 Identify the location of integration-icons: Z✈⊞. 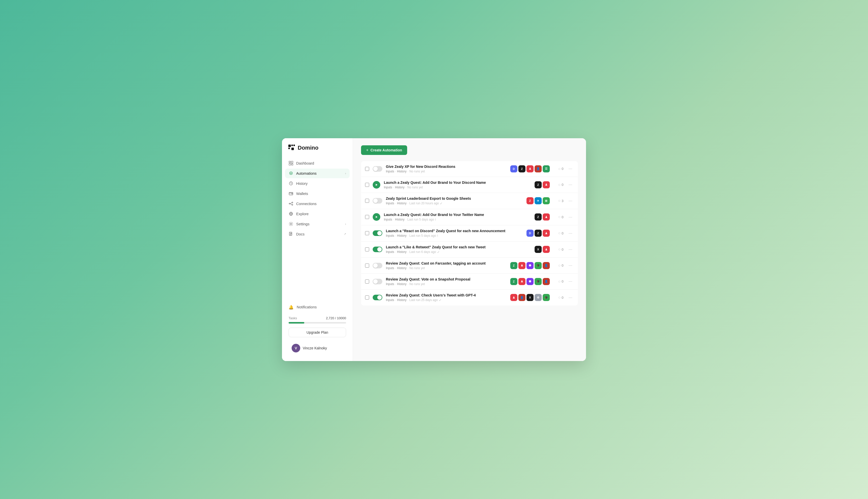
(538, 201).